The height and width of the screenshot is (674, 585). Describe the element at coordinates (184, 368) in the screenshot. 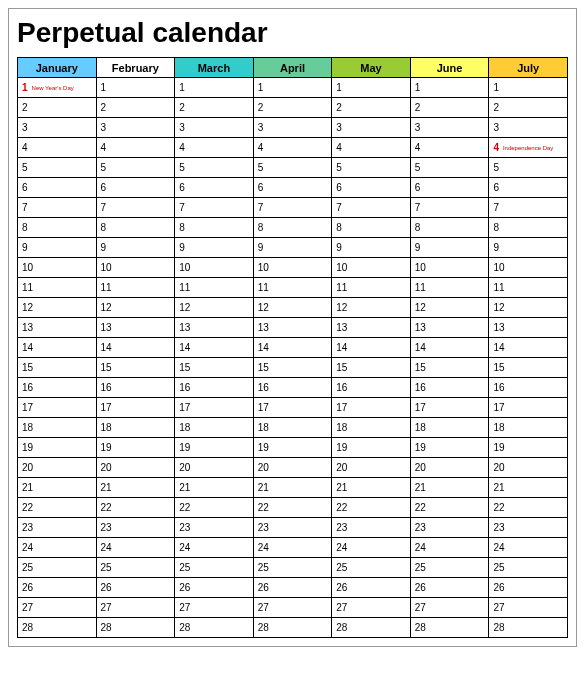

I see `day-number: 15` at that location.